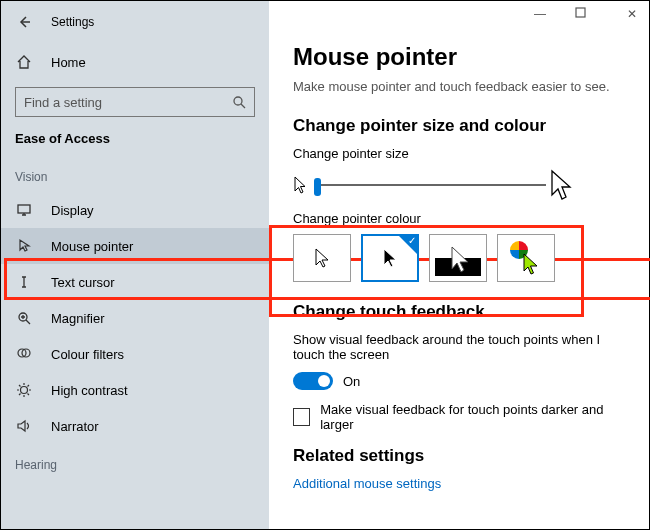 The width and height of the screenshot is (650, 530). I want to click on related-heading: Related settings, so click(459, 456).